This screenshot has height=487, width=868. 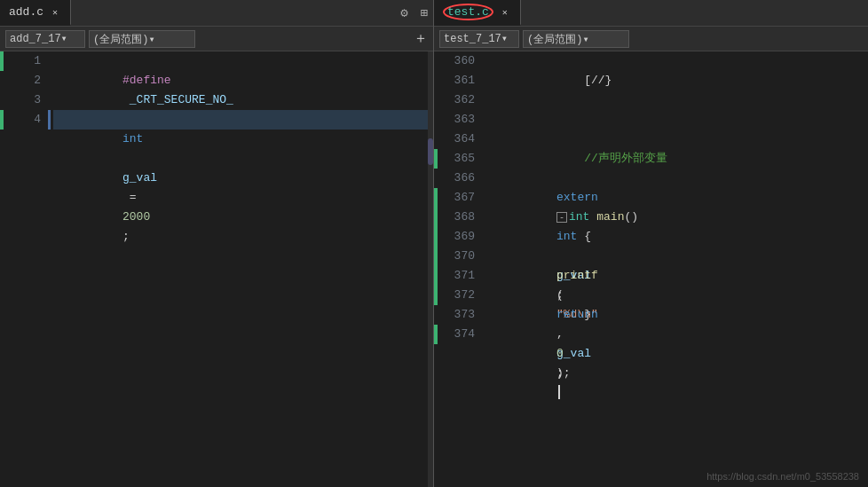 I want to click on left-file-dropdown-label: add_7_17, so click(x=36, y=39).